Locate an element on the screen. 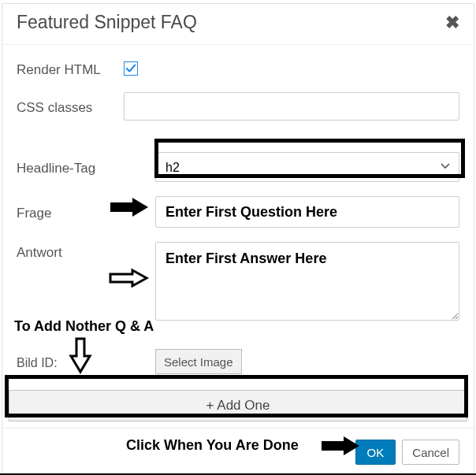 This screenshot has height=475, width=476. checkbox-render-html is located at coordinates (131, 69).